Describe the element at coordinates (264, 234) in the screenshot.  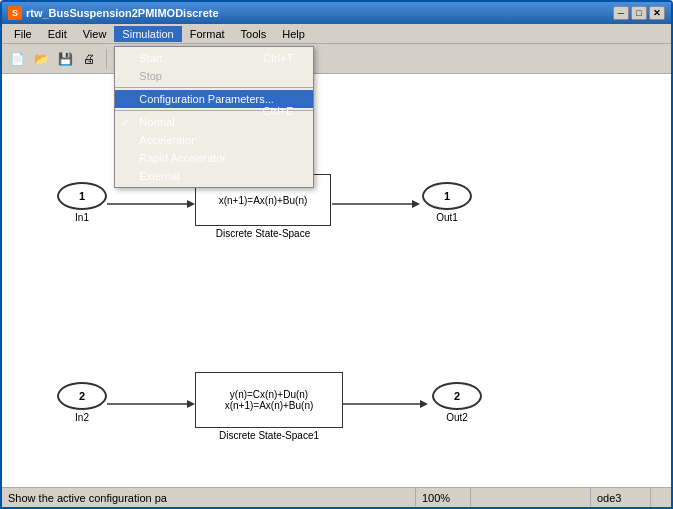
I see `dss1-label: Discrete State-Space` at that location.